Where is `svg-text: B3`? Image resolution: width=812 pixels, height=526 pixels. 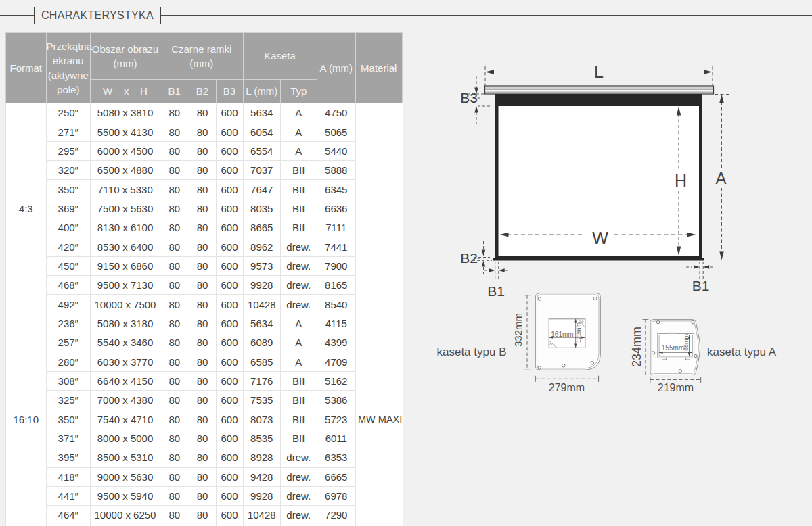 svg-text: B3 is located at coordinates (469, 97).